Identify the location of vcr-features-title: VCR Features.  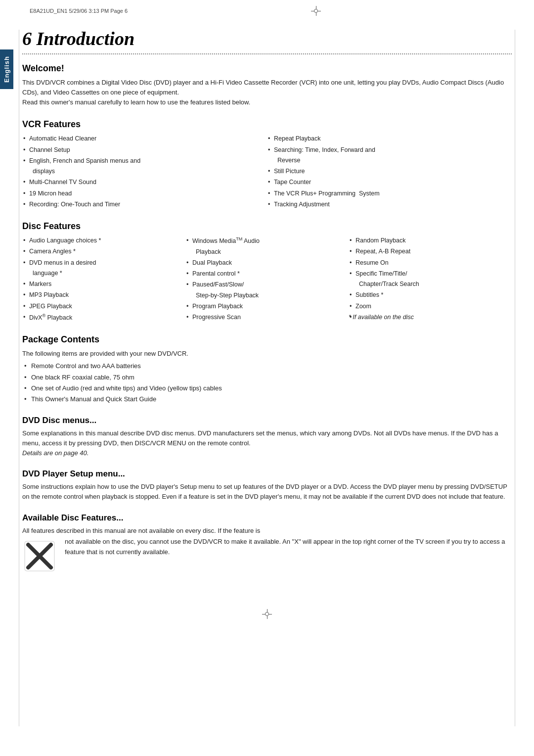
(267, 125).